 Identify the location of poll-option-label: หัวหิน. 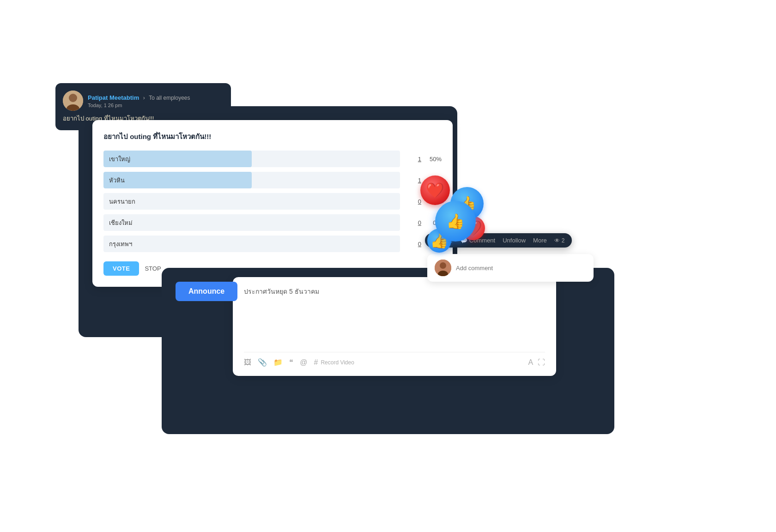
(117, 180).